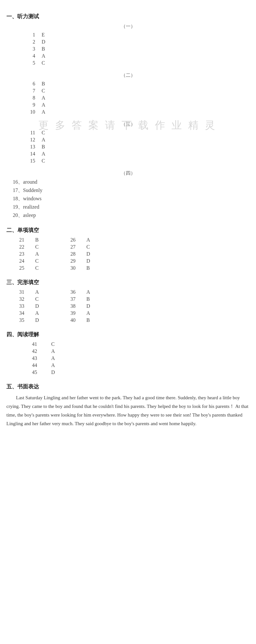 The height and width of the screenshot is (644, 256). What do you see at coordinates (34, 98) in the screenshot?
I see `answer-num-8: 8` at bounding box center [34, 98].